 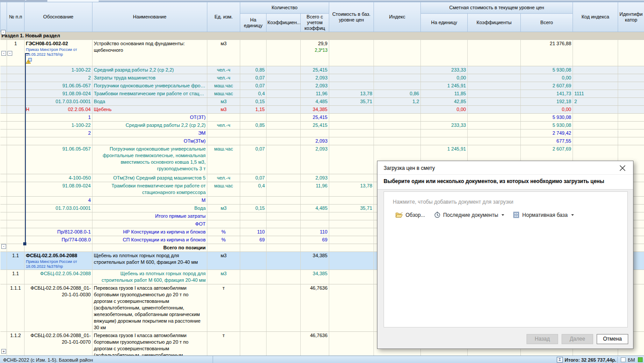 What do you see at coordinates (59, 94) in the screenshot?
I see `cell: 91.08.09-024` at bounding box center [59, 94].